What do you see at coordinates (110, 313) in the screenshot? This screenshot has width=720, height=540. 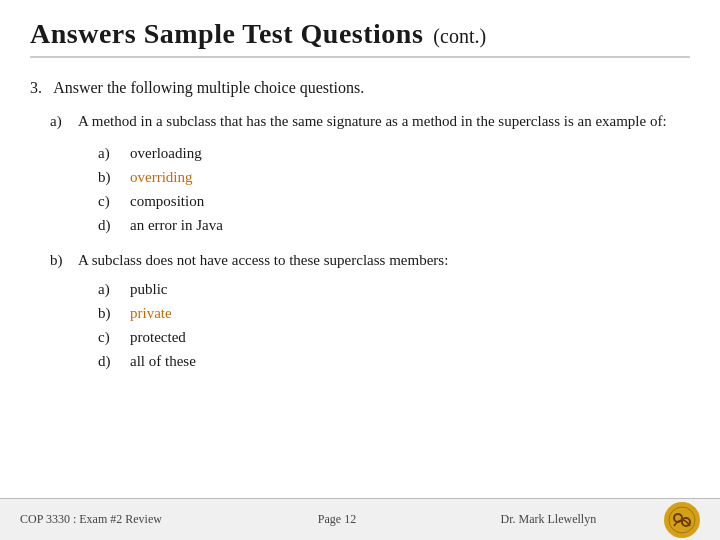 I see `choice-label-b2: b)` at bounding box center [110, 313].